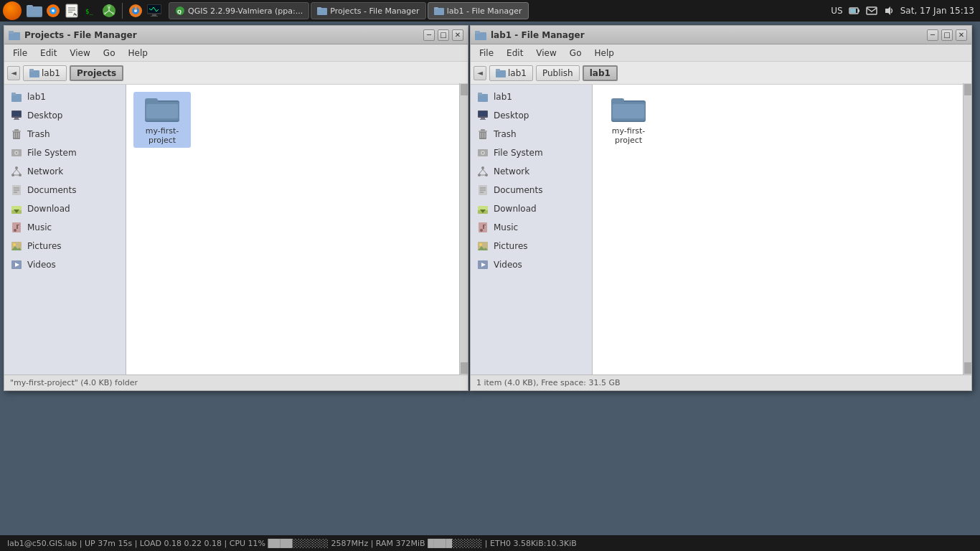  What do you see at coordinates (531, 153) in the screenshot?
I see `lab1-sidebar-item-filesystem: File System` at bounding box center [531, 153].